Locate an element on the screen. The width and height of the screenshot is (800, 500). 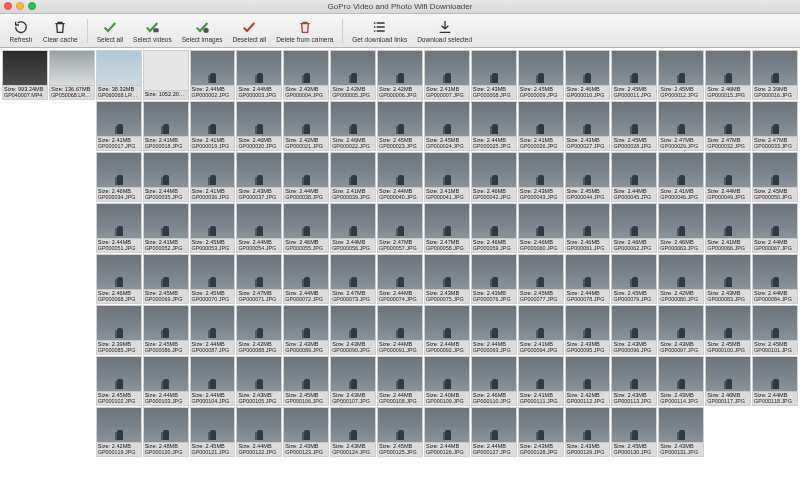
gallery-item: Size: 2.44MBGP000127.JPG is located at coordinates (494, 432).